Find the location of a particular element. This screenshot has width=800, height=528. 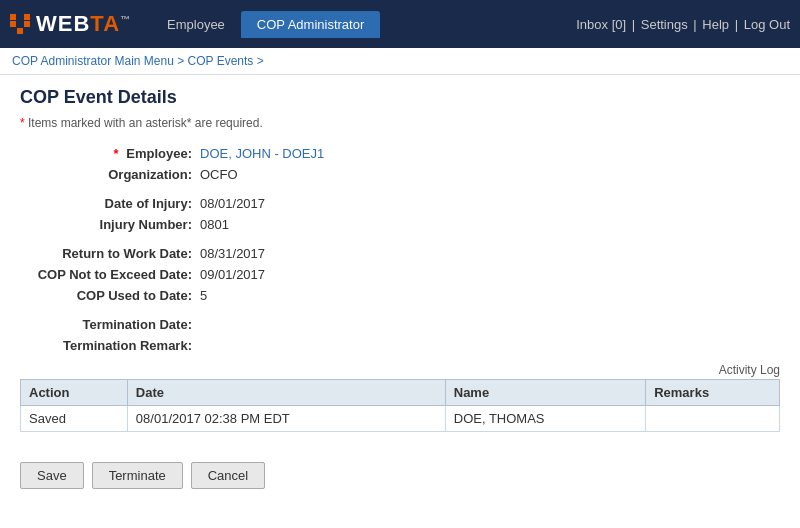

cell-remarks is located at coordinates (713, 419).